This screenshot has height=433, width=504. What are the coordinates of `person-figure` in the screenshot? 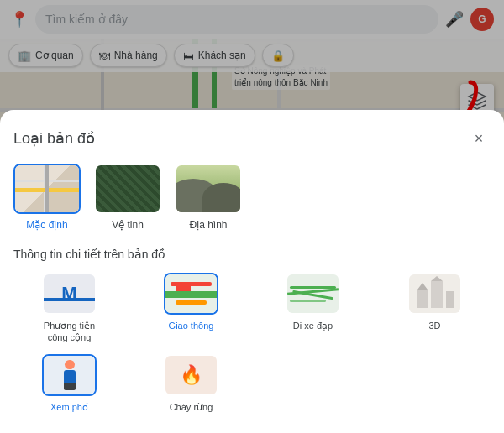 It's located at (70, 375).